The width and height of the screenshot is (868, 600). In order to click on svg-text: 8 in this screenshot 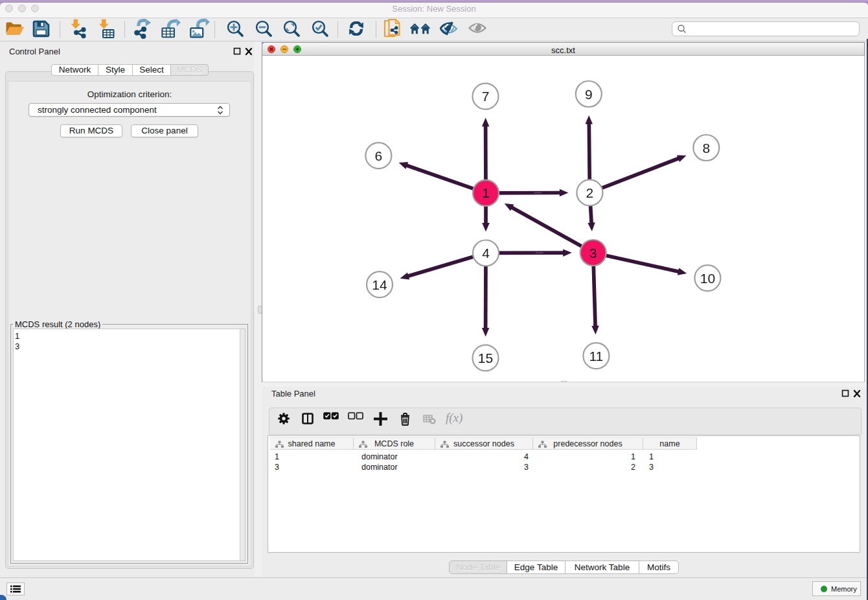, I will do `click(706, 148)`.